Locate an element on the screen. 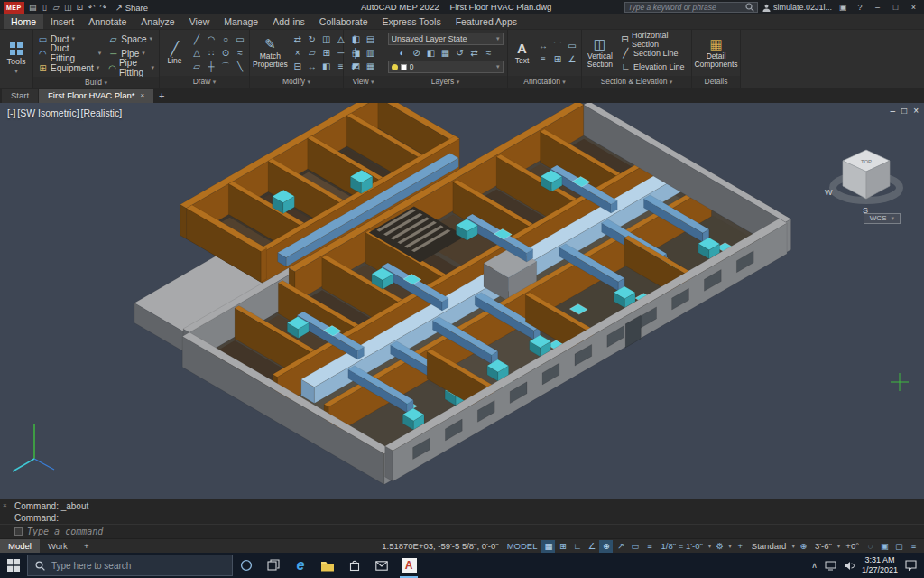 Image resolution: width=924 pixels, height=578 pixels. layer-tools-1-icon: ◐ is located at coordinates (402, 53).